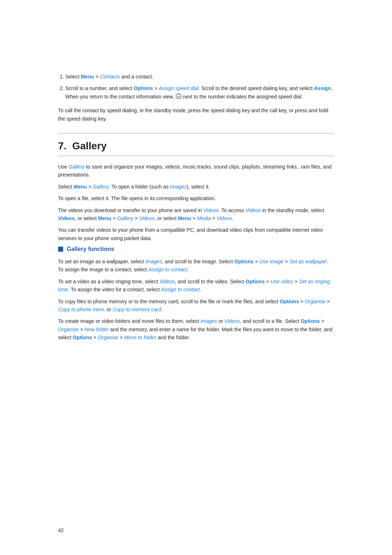 This screenshot has width=392, height=555. I want to click on assign-to-contact-link-1: Assign to contact, so click(168, 270).